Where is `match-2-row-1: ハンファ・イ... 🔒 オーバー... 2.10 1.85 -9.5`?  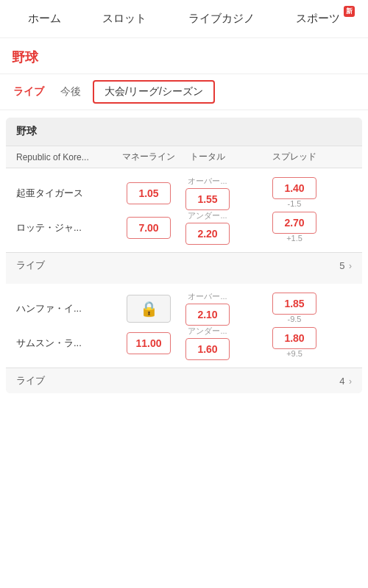
match-2-row-1: ハンファ・イ... 🔒 オーバー... 2.10 1.85 -9.5 is located at coordinates (184, 309).